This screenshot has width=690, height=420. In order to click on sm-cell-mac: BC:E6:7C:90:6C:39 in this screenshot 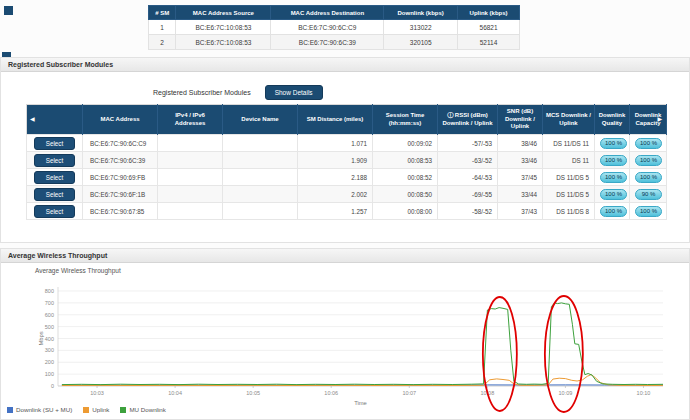, I will do `click(120, 160)`.